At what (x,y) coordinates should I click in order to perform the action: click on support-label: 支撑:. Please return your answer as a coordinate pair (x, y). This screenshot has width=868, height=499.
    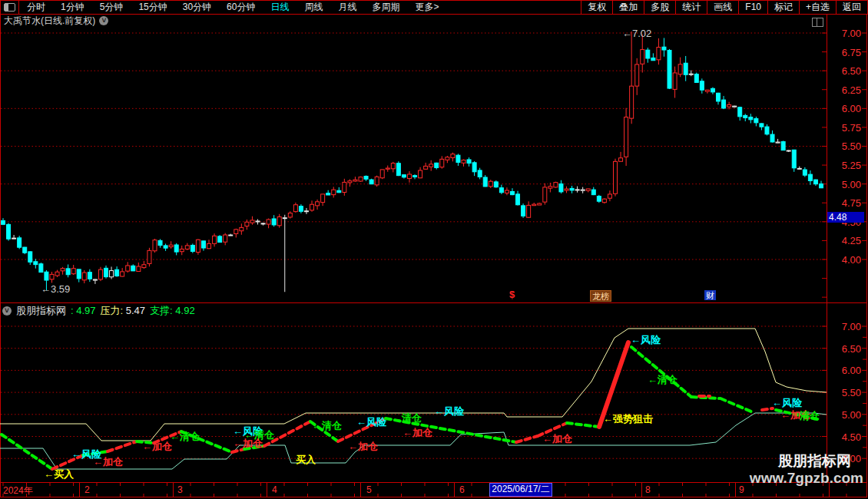
    Looking at the image, I should click on (161, 310).